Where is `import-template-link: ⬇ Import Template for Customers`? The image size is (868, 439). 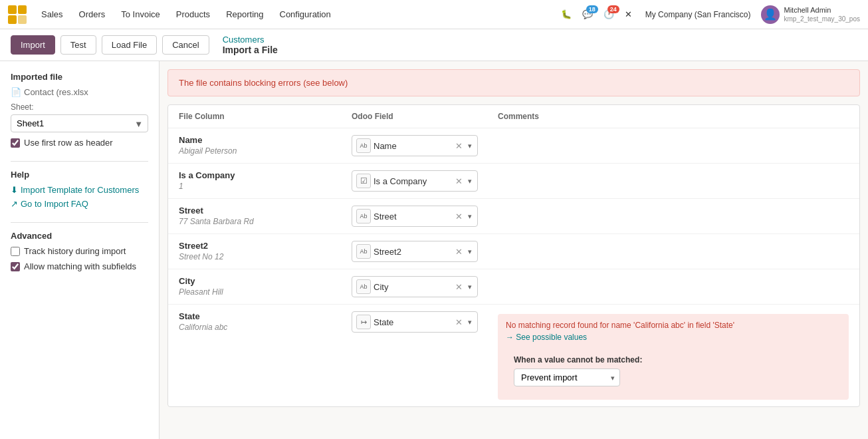 import-template-link: ⬇ Import Template for Customers is located at coordinates (80, 190).